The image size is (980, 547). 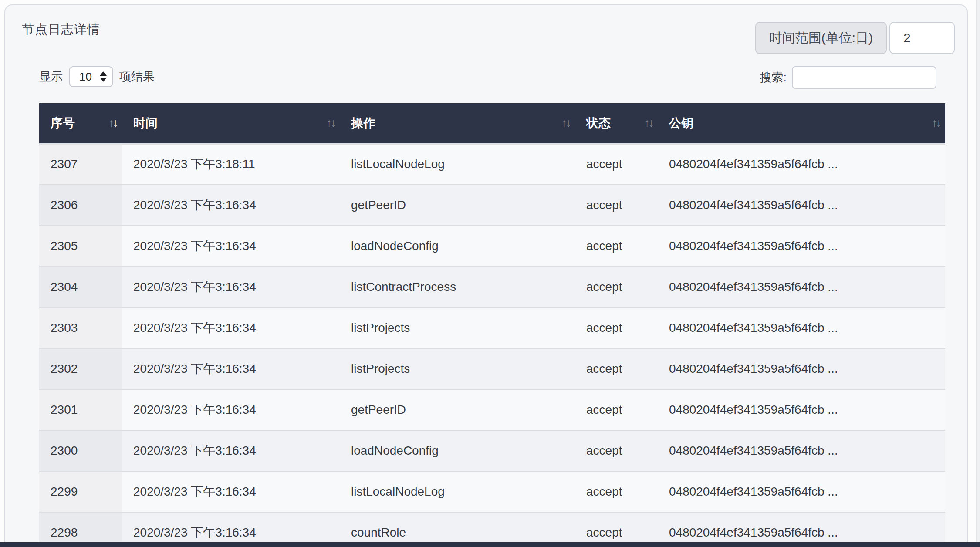 What do you see at coordinates (81, 492) in the screenshot?
I see `cell-seq: 2299` at bounding box center [81, 492].